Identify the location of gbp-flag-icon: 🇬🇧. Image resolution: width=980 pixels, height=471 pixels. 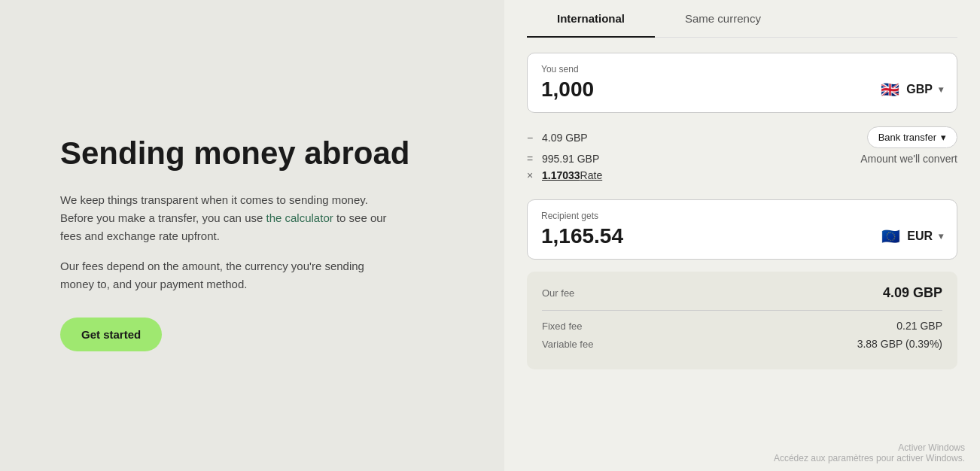
(890, 90).